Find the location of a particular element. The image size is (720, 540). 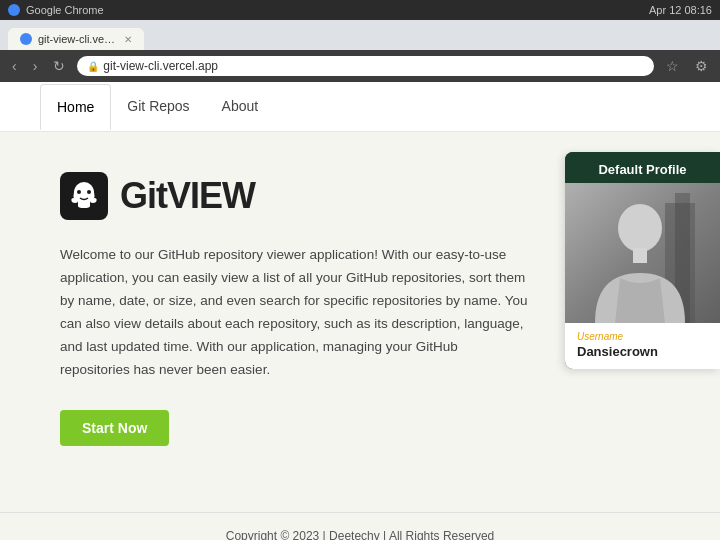

username-label: Username is located at coordinates (642, 336).